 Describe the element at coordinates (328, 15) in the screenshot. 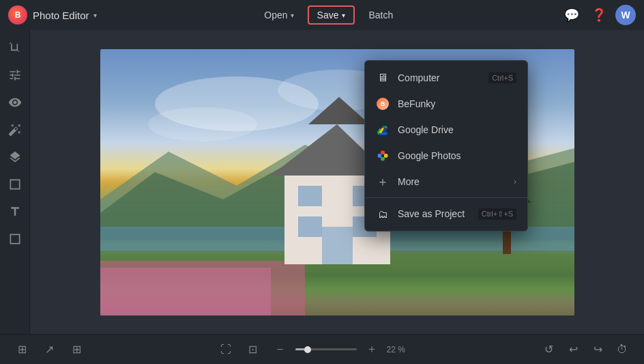

I see `save-label: Save` at that location.